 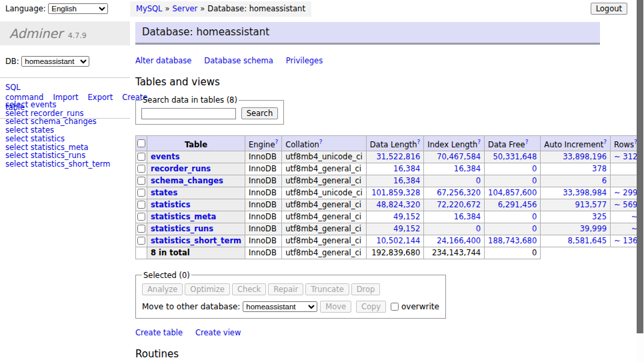 I want to click on collation-cell: utf8mb4_unicode_ci, so click(x=324, y=157).